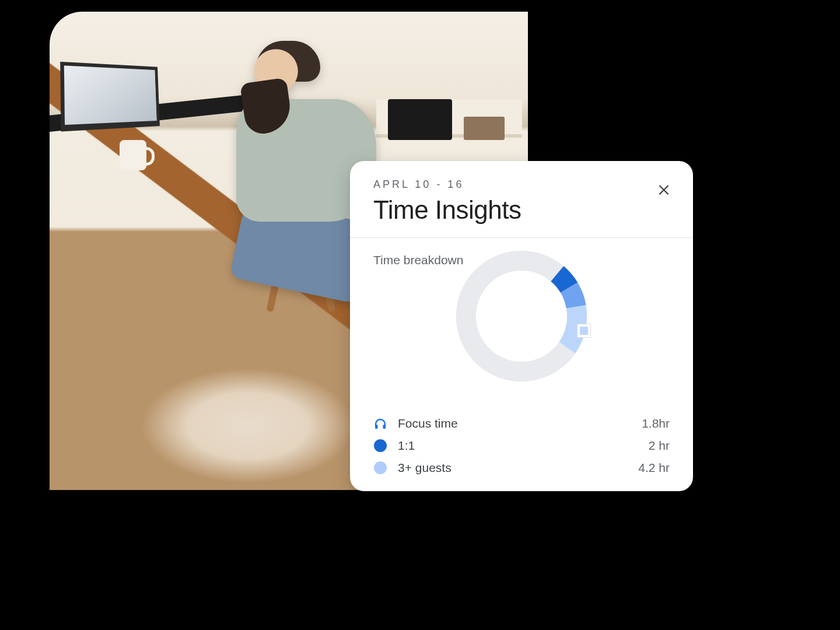 The height and width of the screenshot is (630, 840). What do you see at coordinates (522, 210) in the screenshot?
I see `card-title: Time Insights` at bounding box center [522, 210].